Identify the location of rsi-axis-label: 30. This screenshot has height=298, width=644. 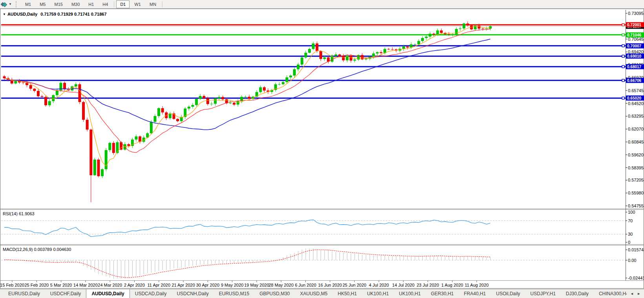
(630, 234).